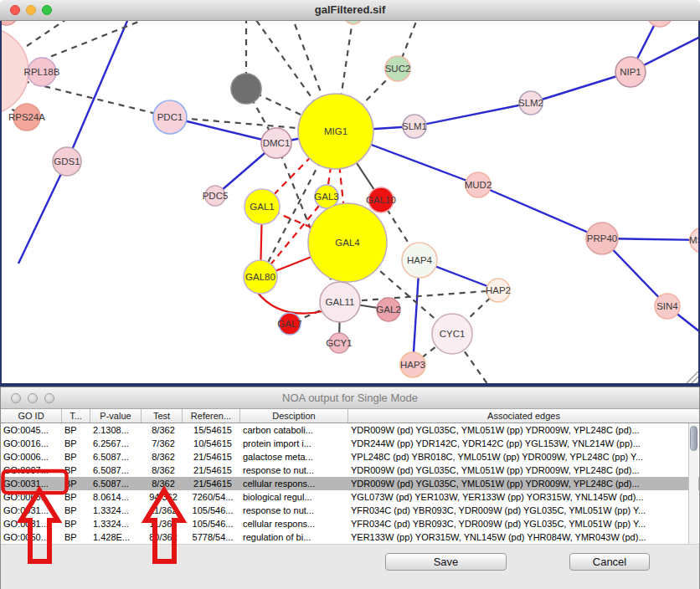  I want to click on node-label: CYC1, so click(452, 334).